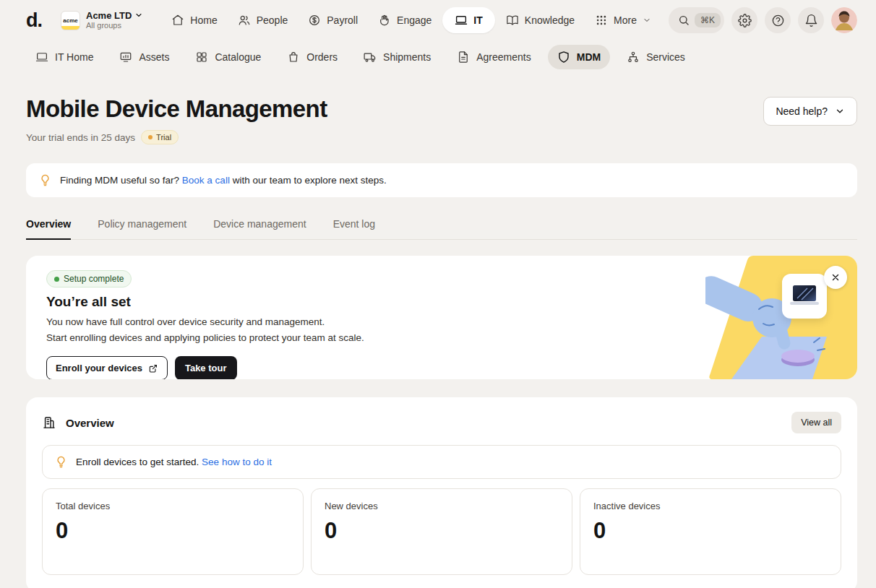 The width and height of the screenshot is (876, 588). I want to click on subnav-item-assets: Assets, so click(145, 57).